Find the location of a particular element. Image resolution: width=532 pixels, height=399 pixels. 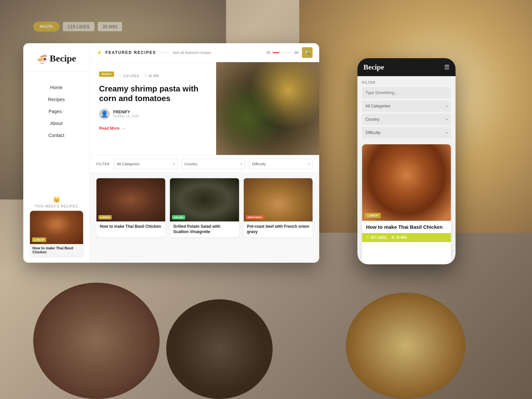

heart-icon: ♡ is located at coordinates (120, 76).